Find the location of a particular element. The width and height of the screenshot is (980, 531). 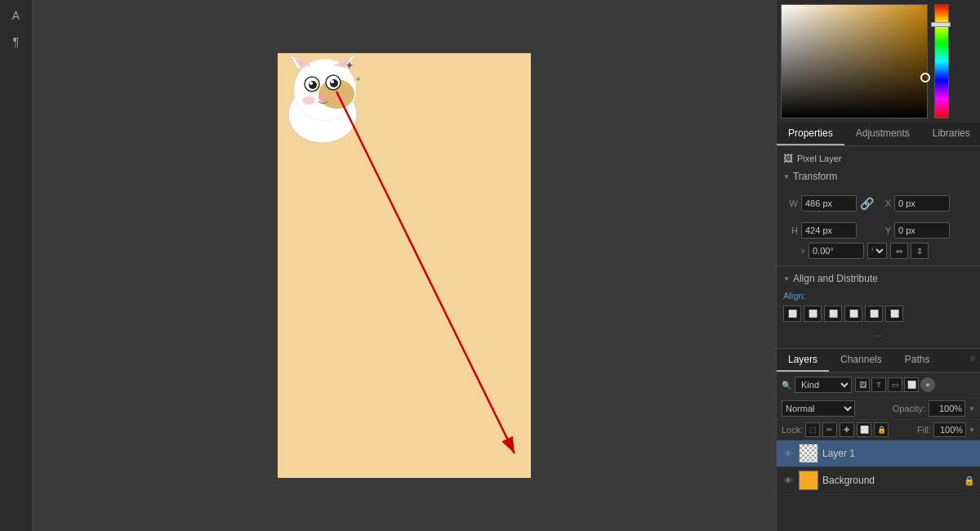

filter-shape-icon: ▭ is located at coordinates (895, 385).